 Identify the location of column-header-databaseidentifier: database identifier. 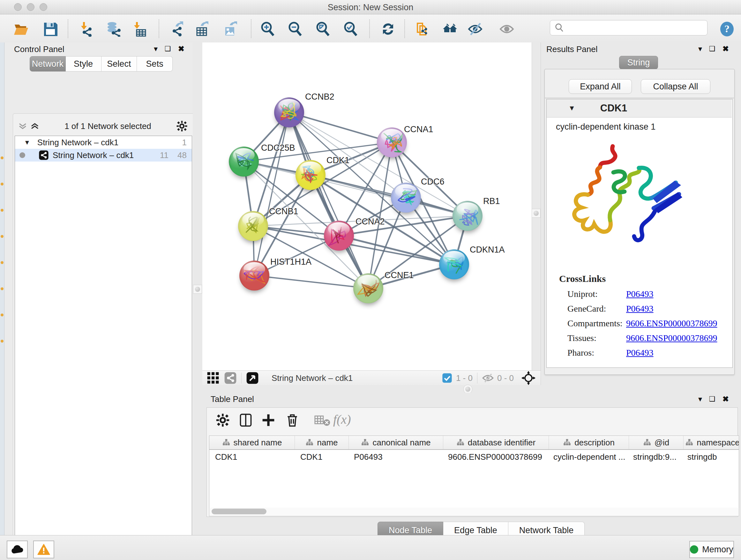
(496, 442).